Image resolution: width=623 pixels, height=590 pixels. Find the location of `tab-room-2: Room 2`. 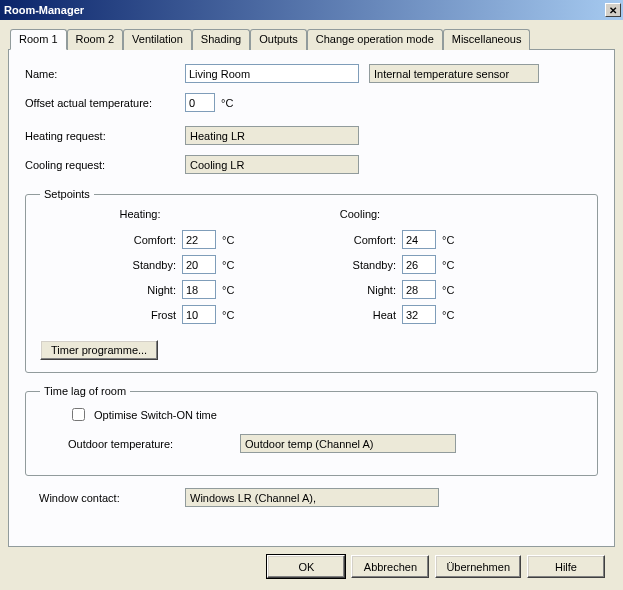

tab-room-2: Room 2 is located at coordinates (96, 40).